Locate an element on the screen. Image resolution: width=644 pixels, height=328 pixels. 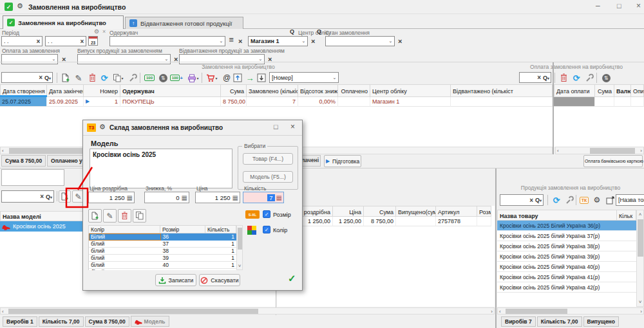
orders-search-icon: Q▾ is located at coordinates (48, 78).